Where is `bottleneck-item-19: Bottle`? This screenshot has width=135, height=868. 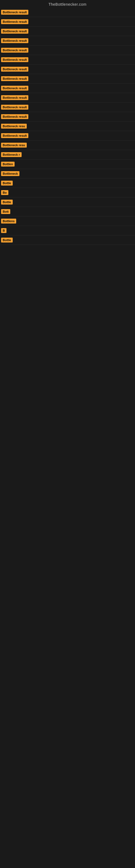 bottleneck-item-19: Bottle is located at coordinates (68, 183).